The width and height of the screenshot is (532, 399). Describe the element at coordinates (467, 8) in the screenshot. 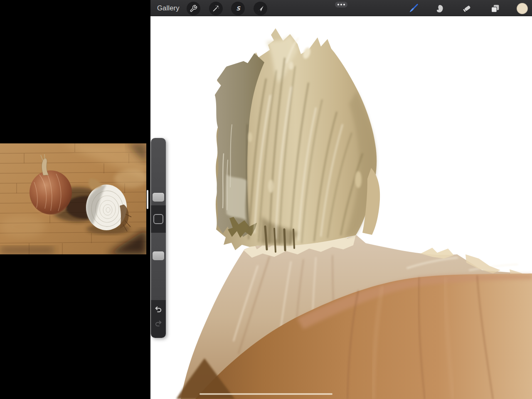

I see `erase-tool-button` at that location.